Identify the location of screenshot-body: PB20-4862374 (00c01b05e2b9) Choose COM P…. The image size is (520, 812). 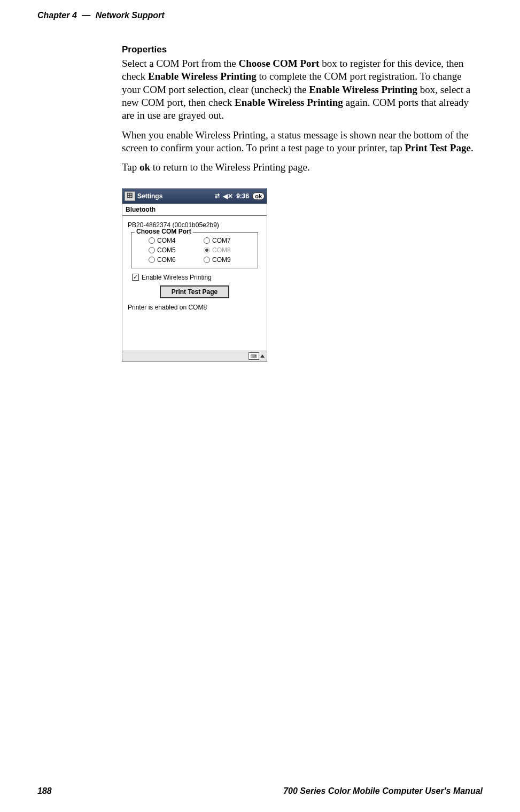
(195, 283).